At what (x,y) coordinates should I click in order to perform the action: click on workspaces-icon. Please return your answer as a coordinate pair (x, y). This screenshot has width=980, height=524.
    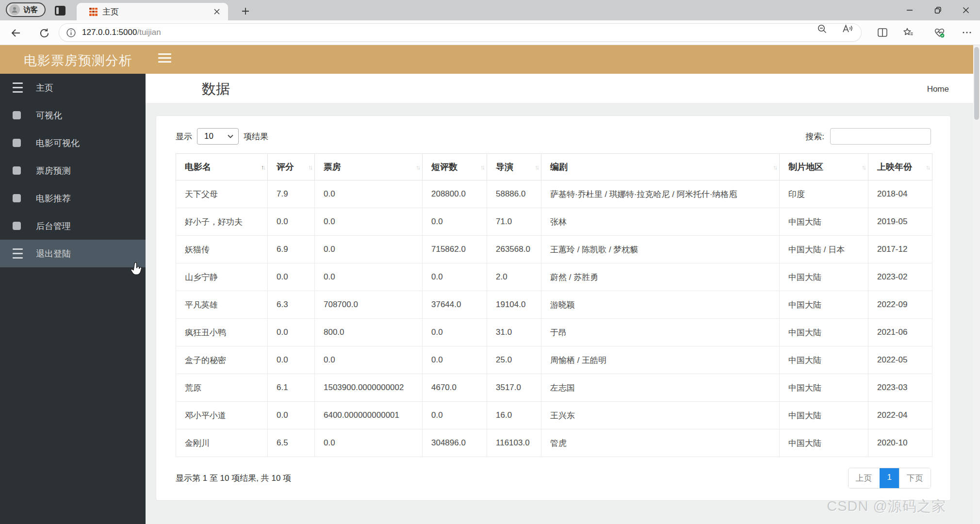
    Looking at the image, I should click on (60, 11).